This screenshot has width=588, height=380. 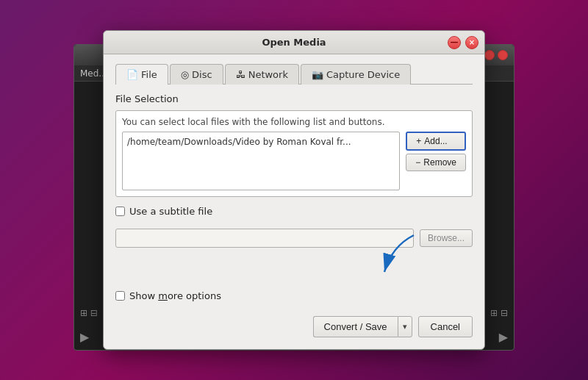 I want to click on dialog-minimize-button: —, so click(x=454, y=43).